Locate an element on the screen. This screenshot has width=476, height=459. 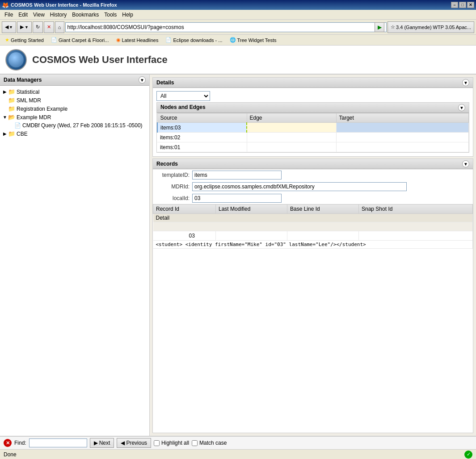
address-text: 3.4 (Ganymede) WTP 3.05 Apac... is located at coordinates (434, 27).